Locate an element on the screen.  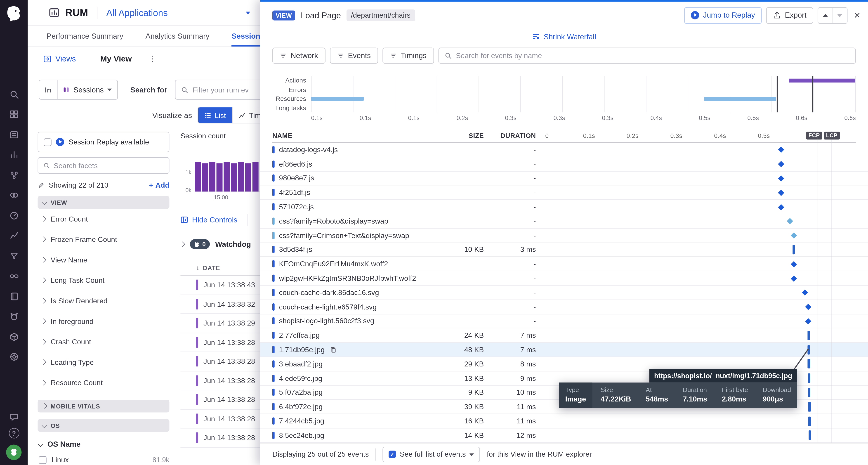
table-row: 571072c.js- is located at coordinates (564, 207).